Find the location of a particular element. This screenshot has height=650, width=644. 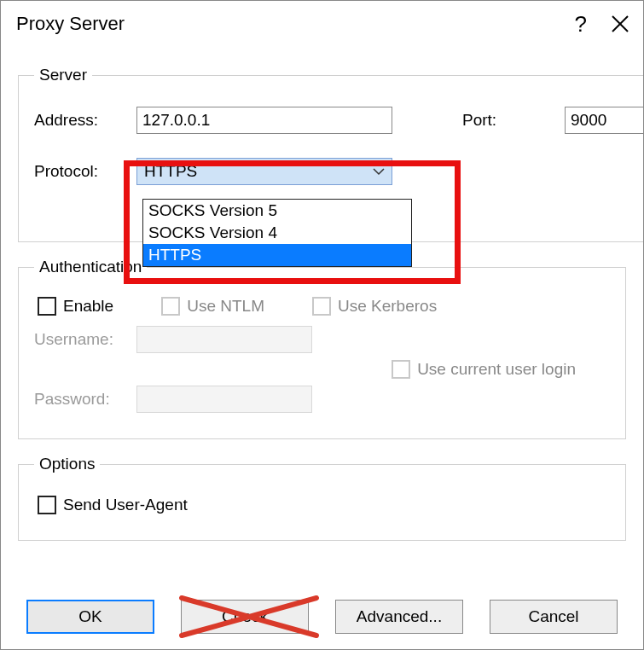

enable-label: Enable is located at coordinates (89, 306).